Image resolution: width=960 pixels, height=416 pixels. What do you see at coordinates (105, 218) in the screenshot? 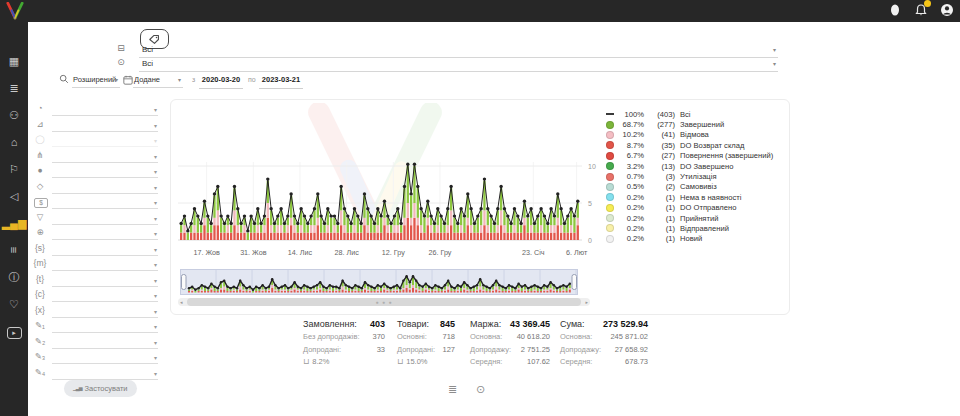
I see `funnel-select: ▾` at bounding box center [105, 218].